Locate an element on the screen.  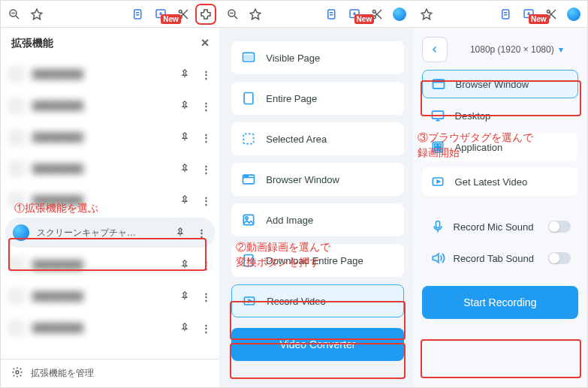
close-icon: × is located at coordinates (206, 44).